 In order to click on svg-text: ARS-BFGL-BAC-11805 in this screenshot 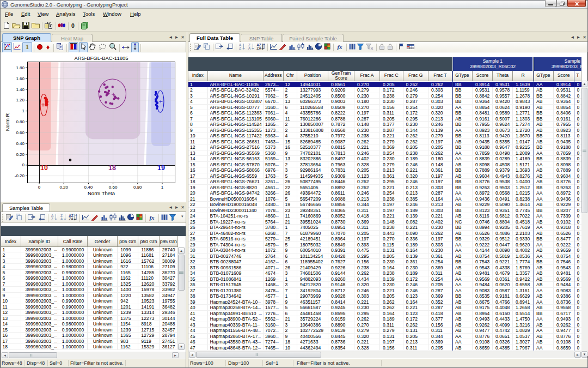, I will do `click(101, 58)`.